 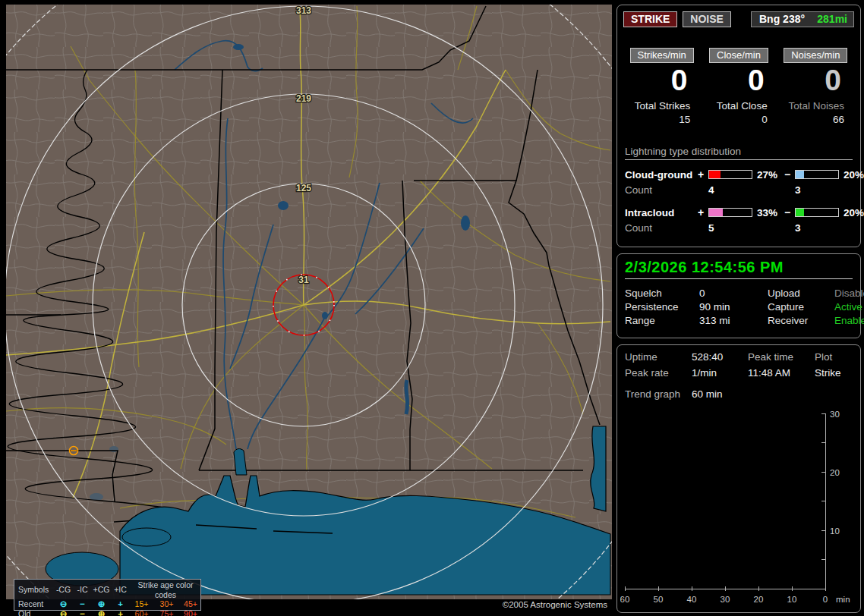 What do you see at coordinates (739, 279) in the screenshot?
I see `datetime-divider` at bounding box center [739, 279].